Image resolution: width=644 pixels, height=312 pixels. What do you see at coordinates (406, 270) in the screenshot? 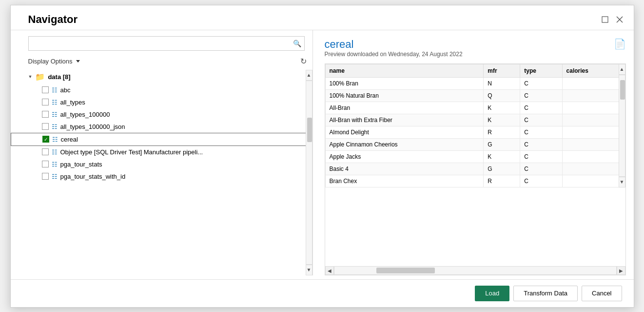
I see `h-scroll-thumb` at bounding box center [406, 270].